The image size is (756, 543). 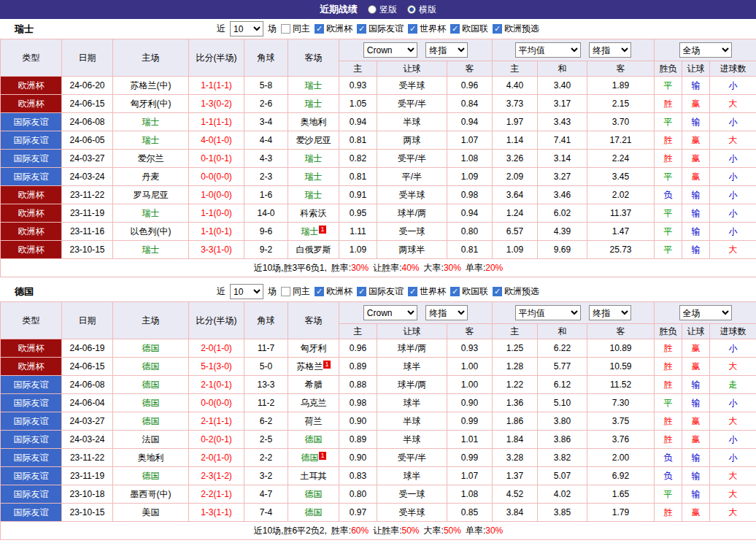 What do you see at coordinates (412, 385) in the screenshot?
I see `odds-handicap: 球半/两` at bounding box center [412, 385].